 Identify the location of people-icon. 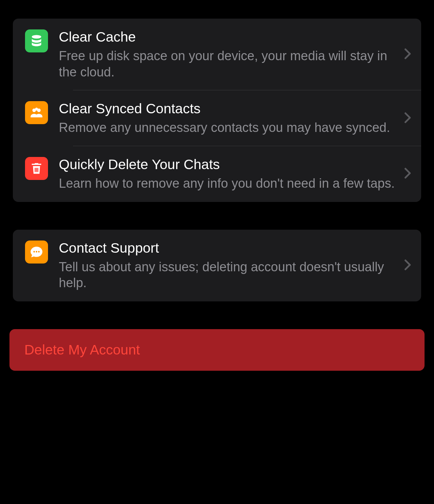
(37, 113).